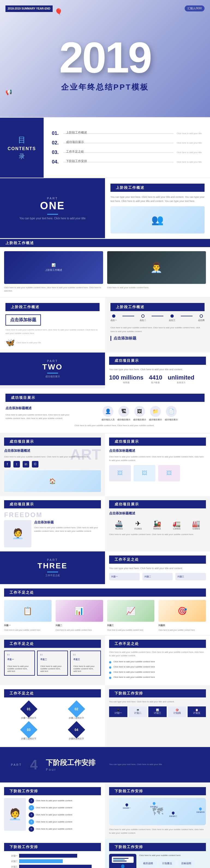  Describe the element at coordinates (86, 663) in the screenshot. I see `quote-box-3: " 不足三 Click here to add your subtitle co…` at that location.